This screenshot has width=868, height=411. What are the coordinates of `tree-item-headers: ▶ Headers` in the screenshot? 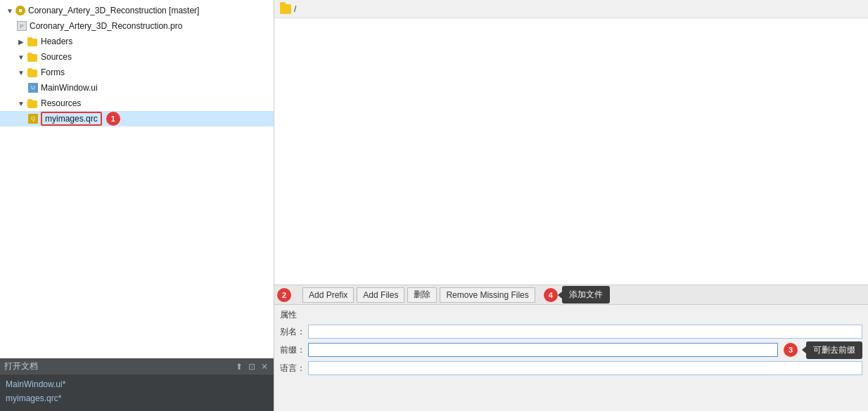 It's located at (136, 41).